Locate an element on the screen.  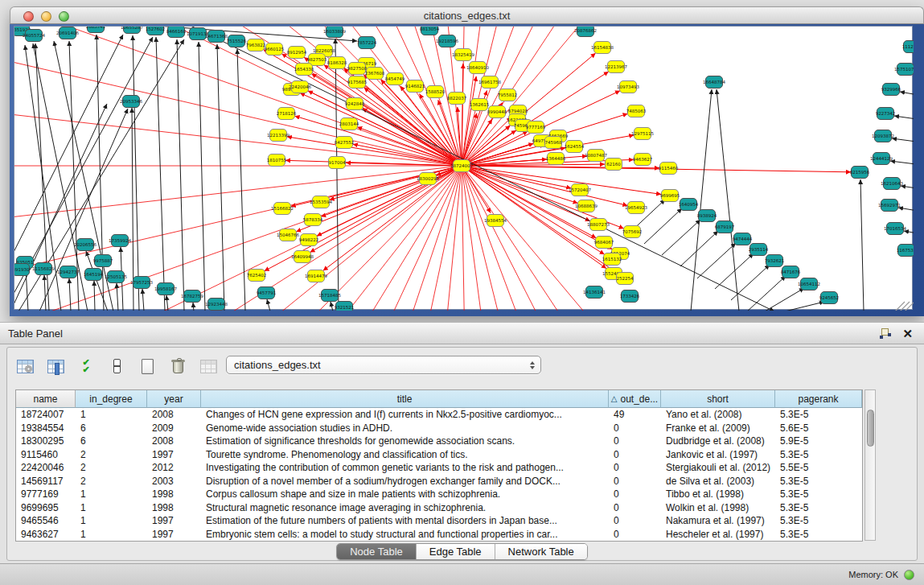
cell: 5.5E-5 is located at coordinates (819, 468).